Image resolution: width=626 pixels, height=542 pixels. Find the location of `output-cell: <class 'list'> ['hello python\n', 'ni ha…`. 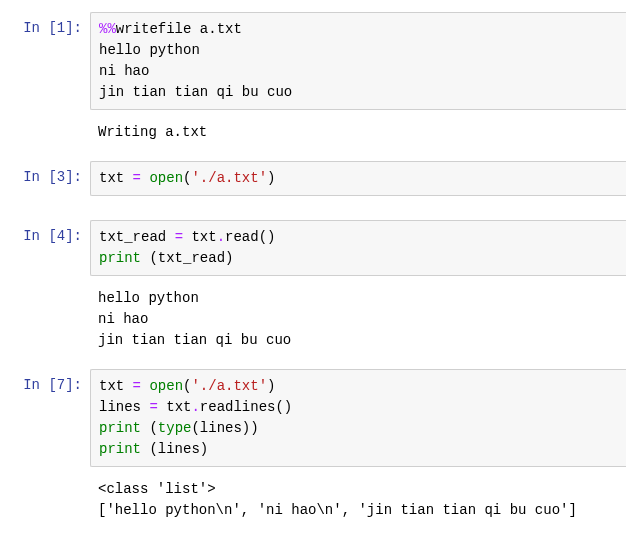

output-cell: <class 'list'> ['hello python\n', 'ni ha… is located at coordinates (313, 499).